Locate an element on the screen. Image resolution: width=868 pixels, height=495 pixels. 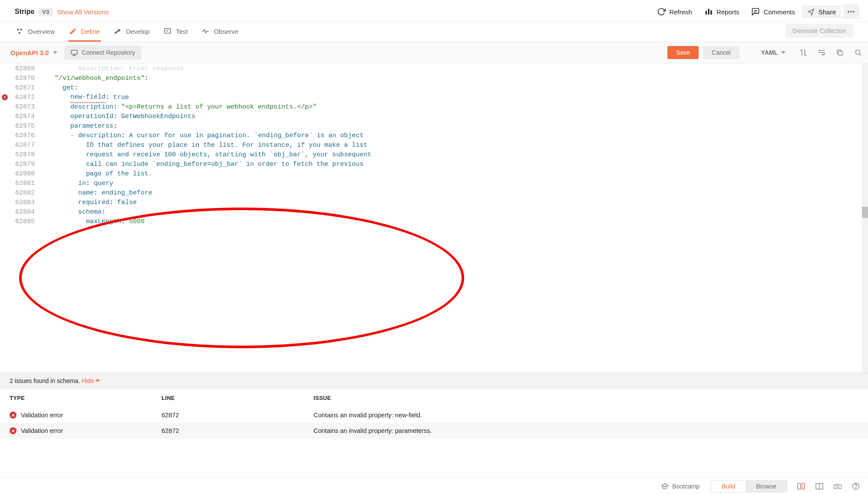
line-number: 62884 is located at coordinates (19, 212).